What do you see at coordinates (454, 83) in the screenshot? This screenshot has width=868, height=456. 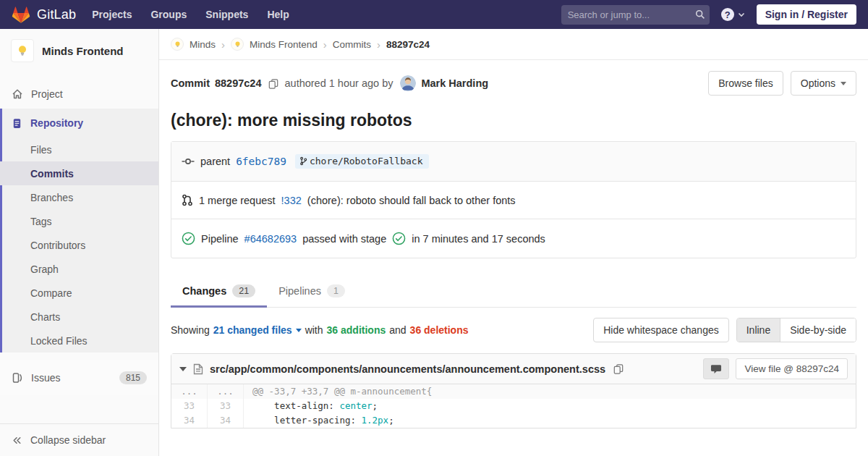 I see `author-name: Mark Harding` at bounding box center [454, 83].